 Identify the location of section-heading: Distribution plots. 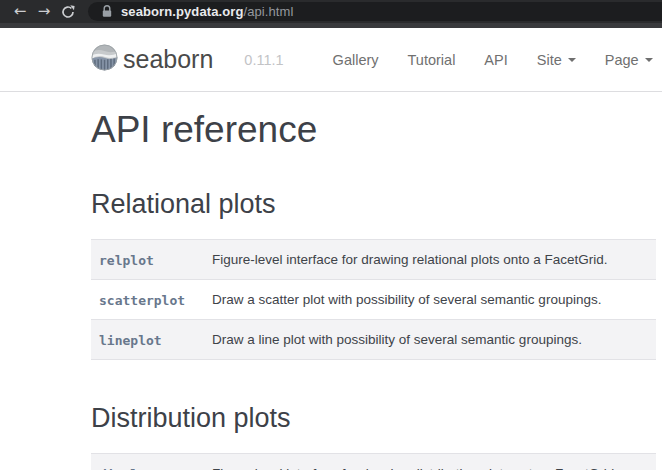
(374, 418).